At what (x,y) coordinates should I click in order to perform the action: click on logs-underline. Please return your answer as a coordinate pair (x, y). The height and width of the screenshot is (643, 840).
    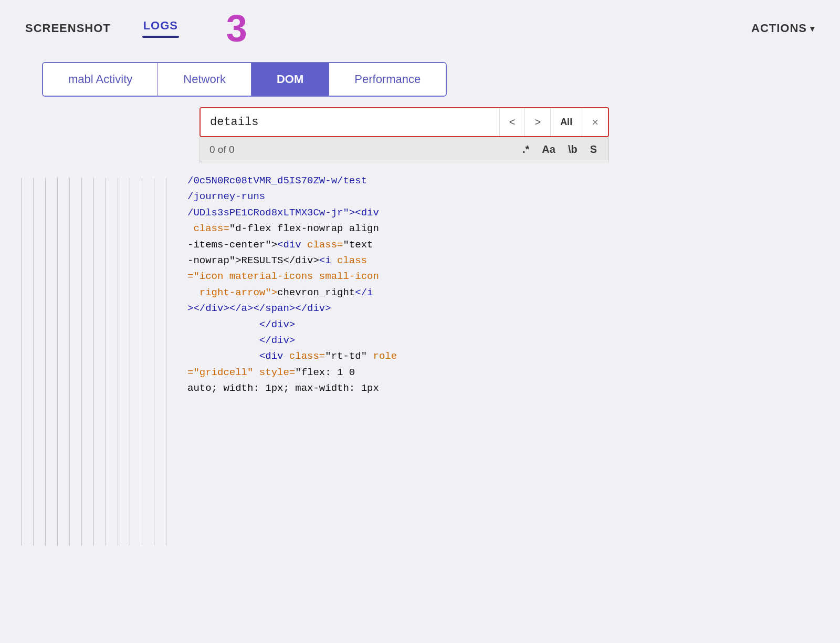
    Looking at the image, I should click on (161, 37).